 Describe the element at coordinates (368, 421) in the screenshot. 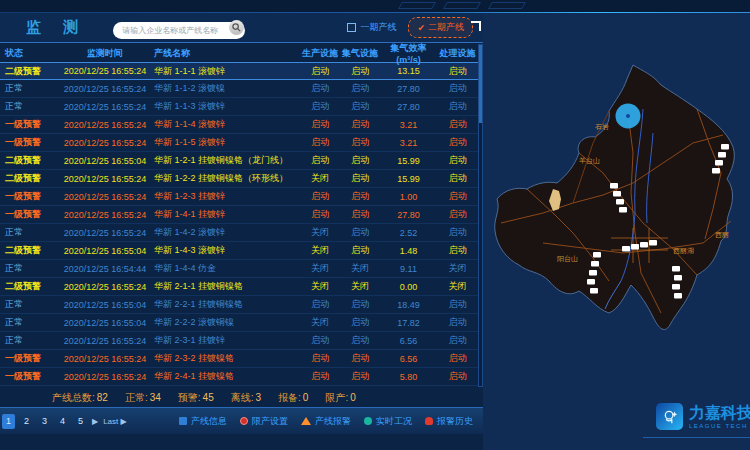

I see `realtime-status-icon` at that location.